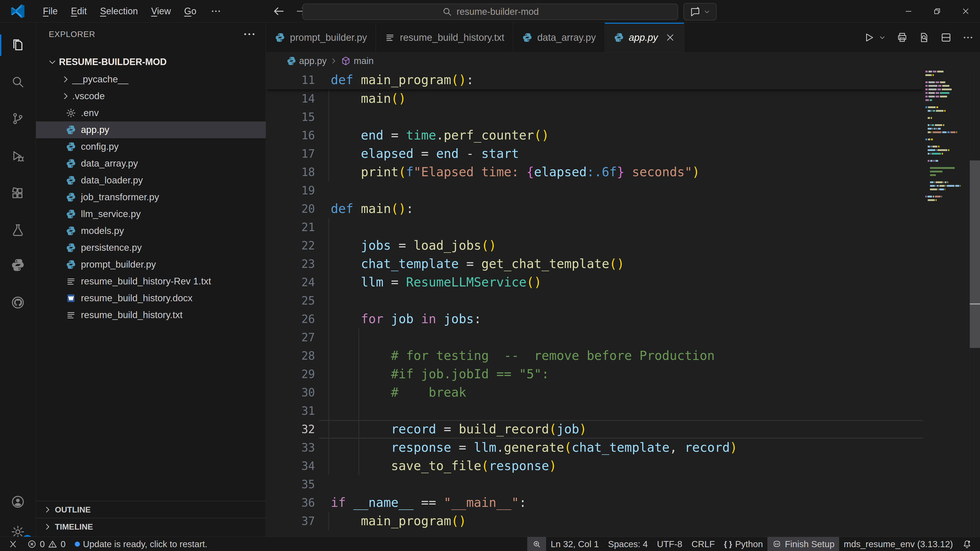  I want to click on tab-data-array-py: data_array.py, so click(559, 38).